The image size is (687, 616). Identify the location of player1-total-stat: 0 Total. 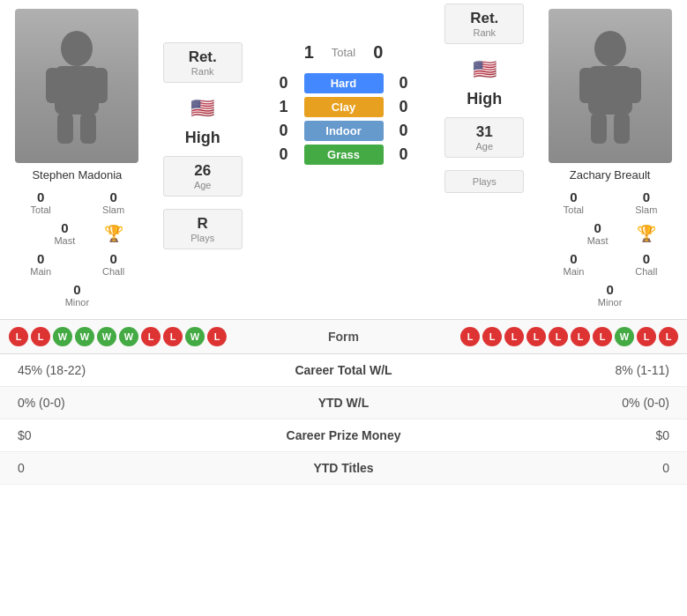
(41, 203).